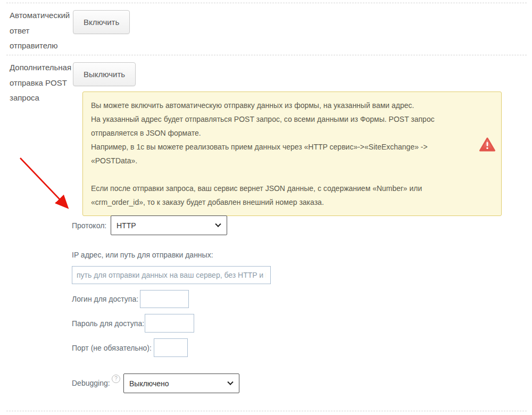  Describe the element at coordinates (164, 299) in the screenshot. I see `login-input` at that location.